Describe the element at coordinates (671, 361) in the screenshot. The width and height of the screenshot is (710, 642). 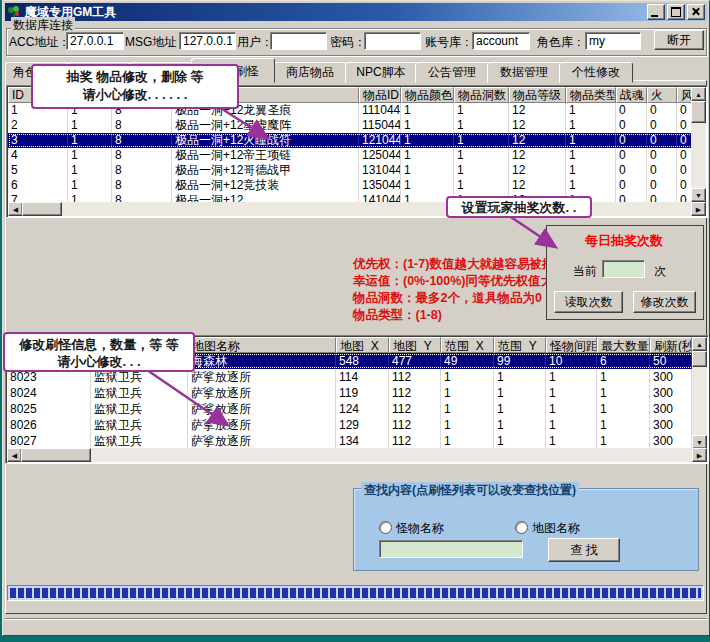
I see `table-cell: 50` at that location.